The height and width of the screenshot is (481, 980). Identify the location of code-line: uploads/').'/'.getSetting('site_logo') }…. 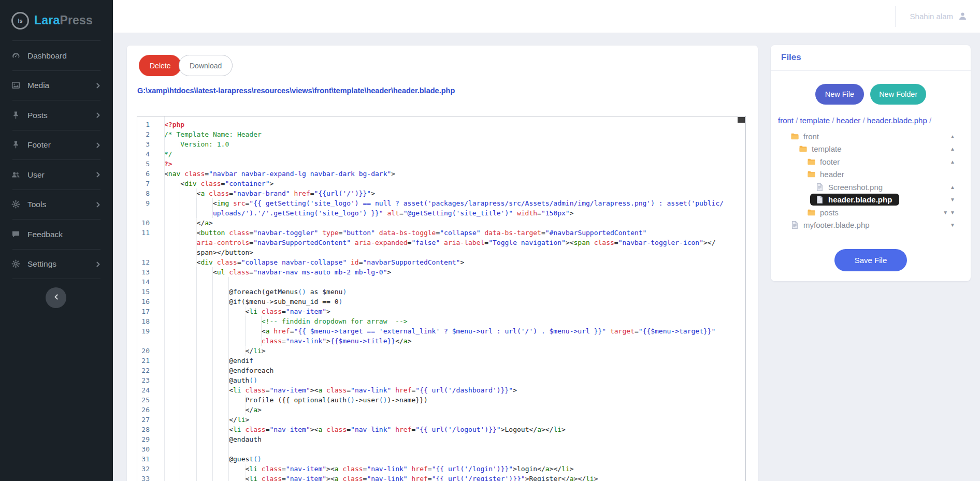
(441, 213).